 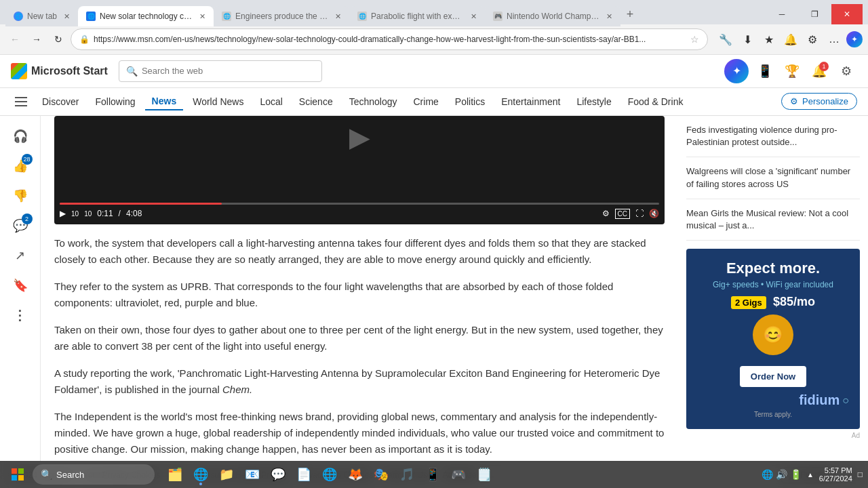 I want to click on ad-brand-container: fidium ○, so click(x=773, y=400).